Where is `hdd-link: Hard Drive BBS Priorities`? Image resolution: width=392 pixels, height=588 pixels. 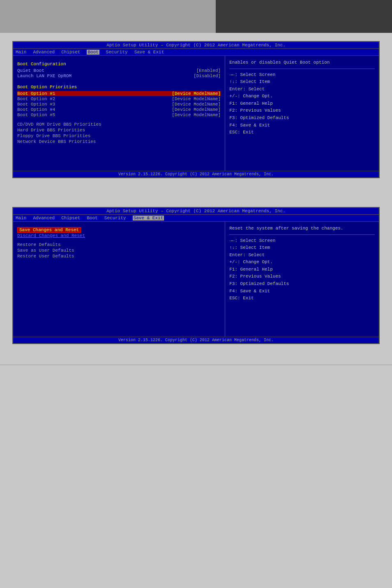 hdd-link: Hard Drive BBS Priorities is located at coordinates (119, 130).